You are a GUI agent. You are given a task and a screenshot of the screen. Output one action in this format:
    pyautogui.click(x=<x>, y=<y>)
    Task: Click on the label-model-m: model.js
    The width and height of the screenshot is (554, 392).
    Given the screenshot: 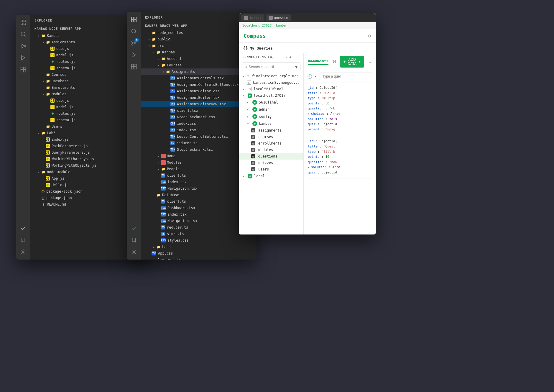 What is the action you would take?
    pyautogui.click(x=65, y=107)
    